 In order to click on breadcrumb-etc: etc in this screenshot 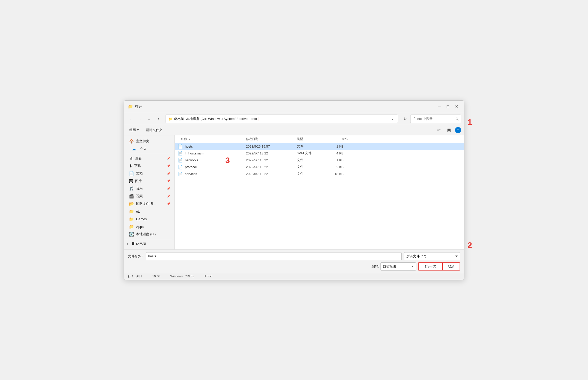, I will do `click(255, 119)`.